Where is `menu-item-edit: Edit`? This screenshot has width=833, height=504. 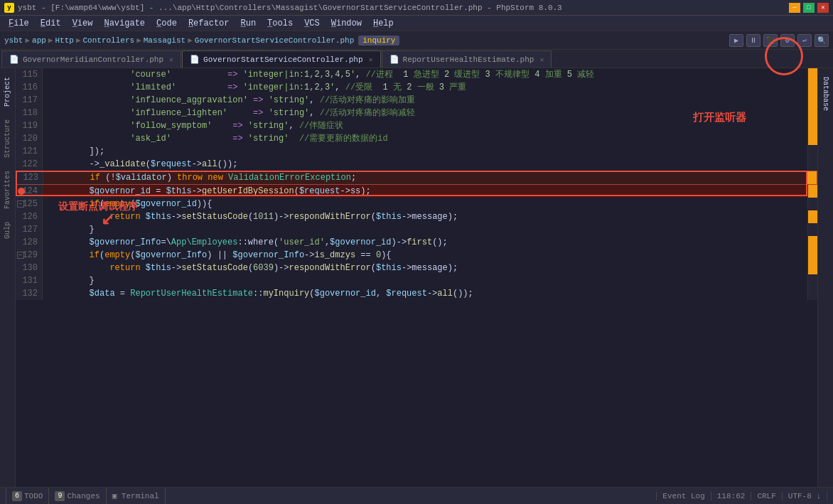 menu-item-edit: Edit is located at coordinates (51, 23).